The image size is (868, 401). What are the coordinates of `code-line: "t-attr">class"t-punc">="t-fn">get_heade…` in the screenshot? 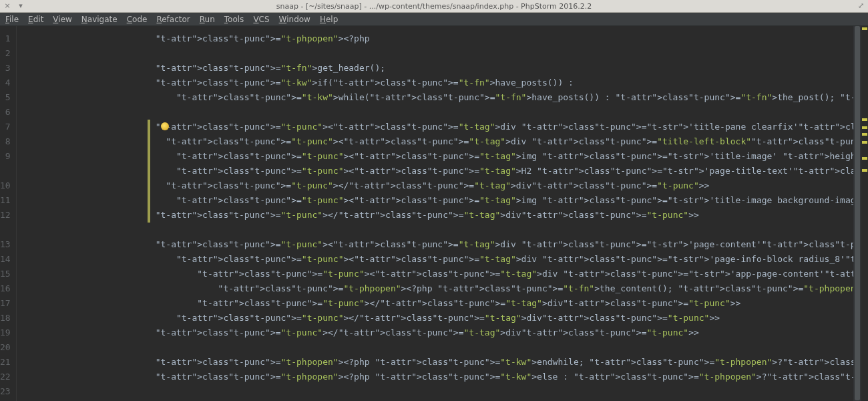 It's located at (442, 68).